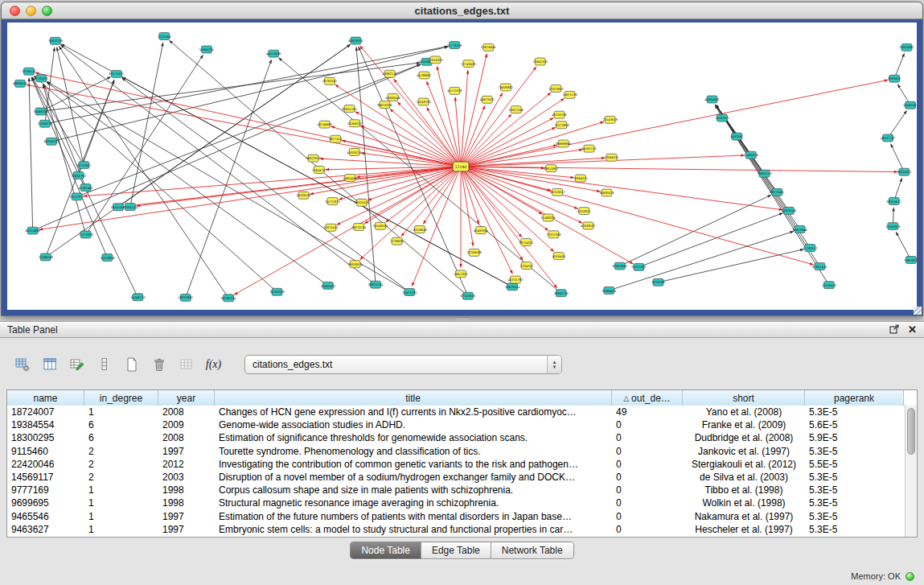  Describe the element at coordinates (31, 11) in the screenshot. I see `minimize-window-button` at that location.